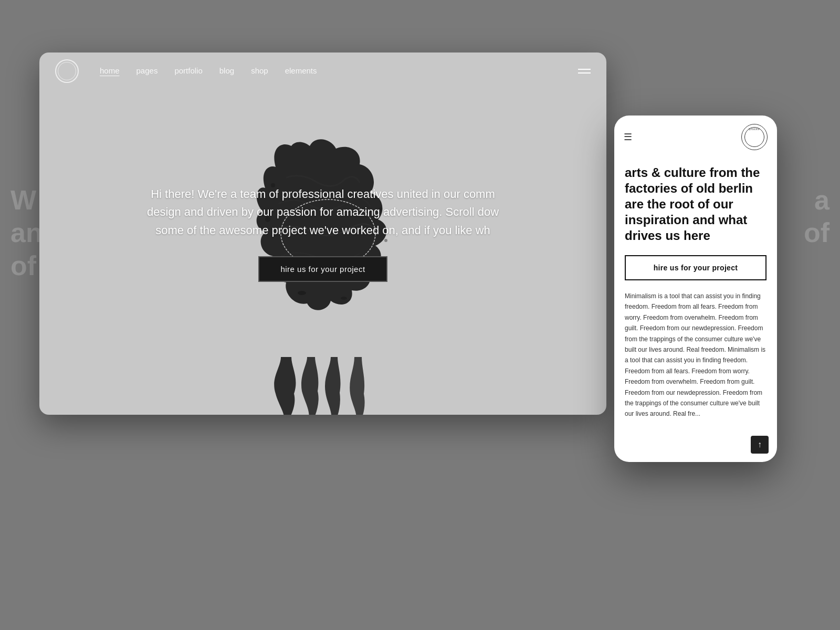 The image size is (840, 630). Describe the element at coordinates (301, 70) in the screenshot. I see `nav-link-elements: elements` at that location.